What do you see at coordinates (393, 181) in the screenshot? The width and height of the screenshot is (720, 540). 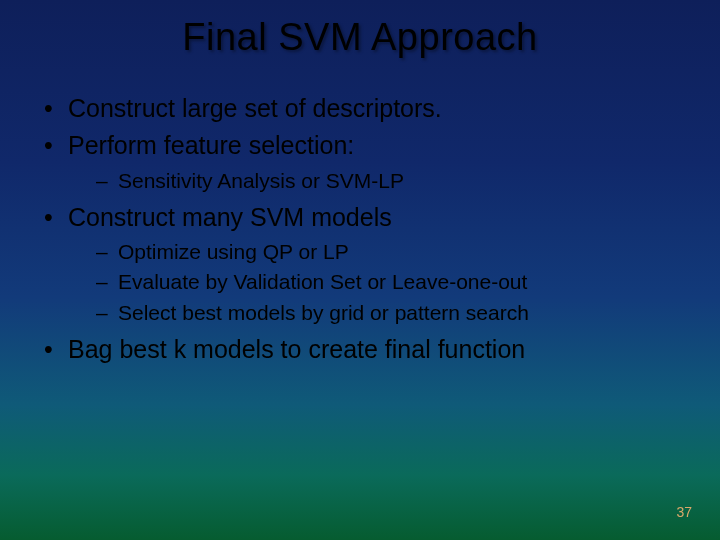 I see `sub-bullet-item: Sensitivity Analysis or SVM-LP` at bounding box center [393, 181].